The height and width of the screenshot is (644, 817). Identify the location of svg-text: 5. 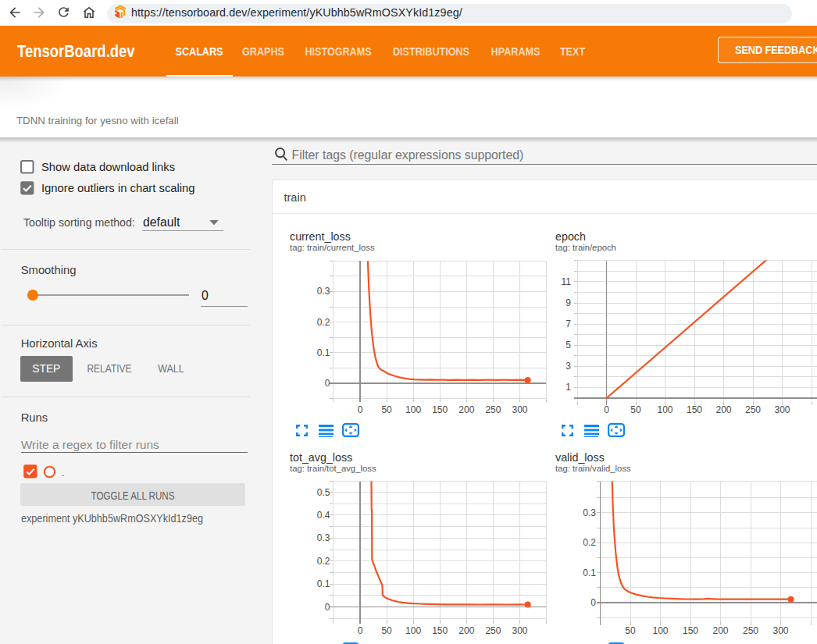
(569, 345).